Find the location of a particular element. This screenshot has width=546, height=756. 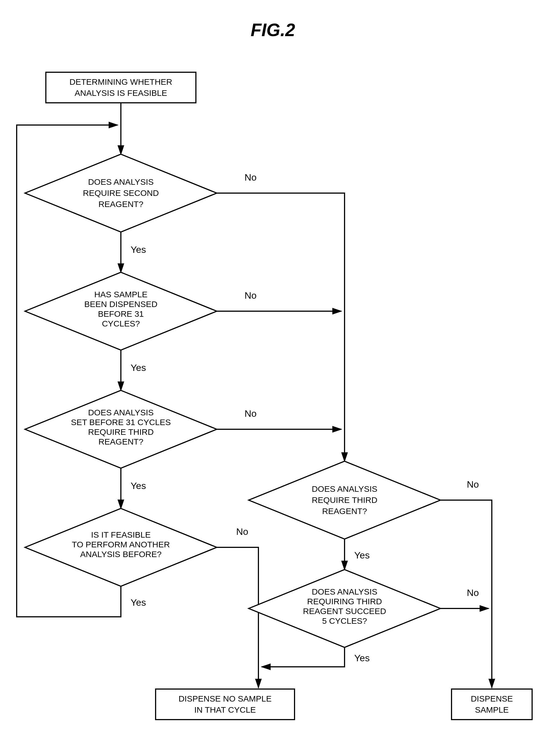

decision-require-second-reagent: DOES ANALYSIS REQUIRE SECOND REAGENT? is located at coordinates (121, 193).